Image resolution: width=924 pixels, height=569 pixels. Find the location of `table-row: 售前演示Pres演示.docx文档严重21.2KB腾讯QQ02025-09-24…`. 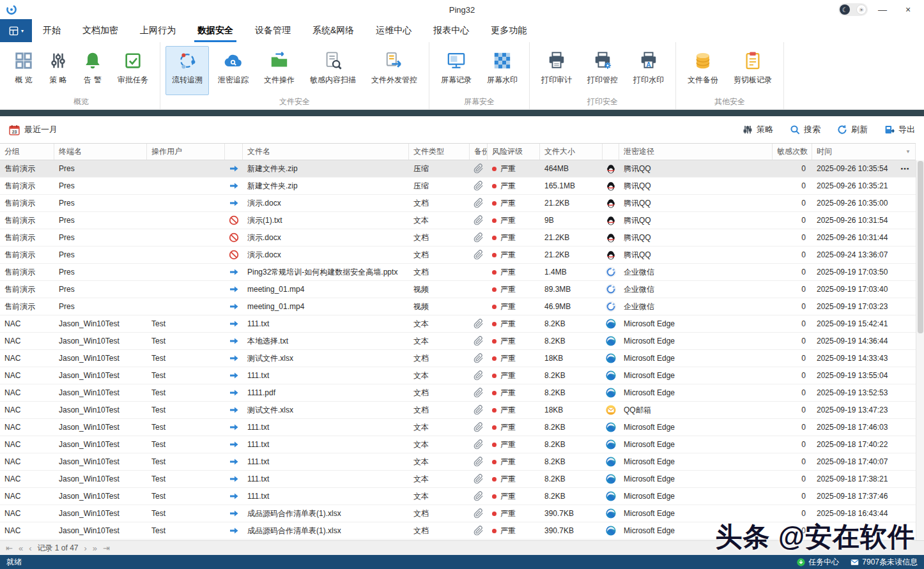

table-row: 售前演示Pres演示.docx文档严重21.2KB腾讯QQ02025-09-24… is located at coordinates (458, 255).